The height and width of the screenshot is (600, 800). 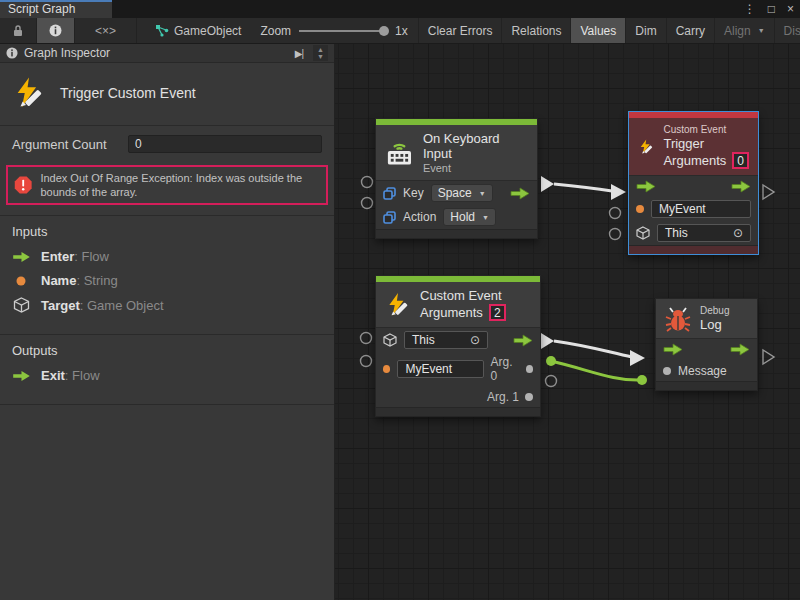 I want to click on arg1-port, so click(x=529, y=397).